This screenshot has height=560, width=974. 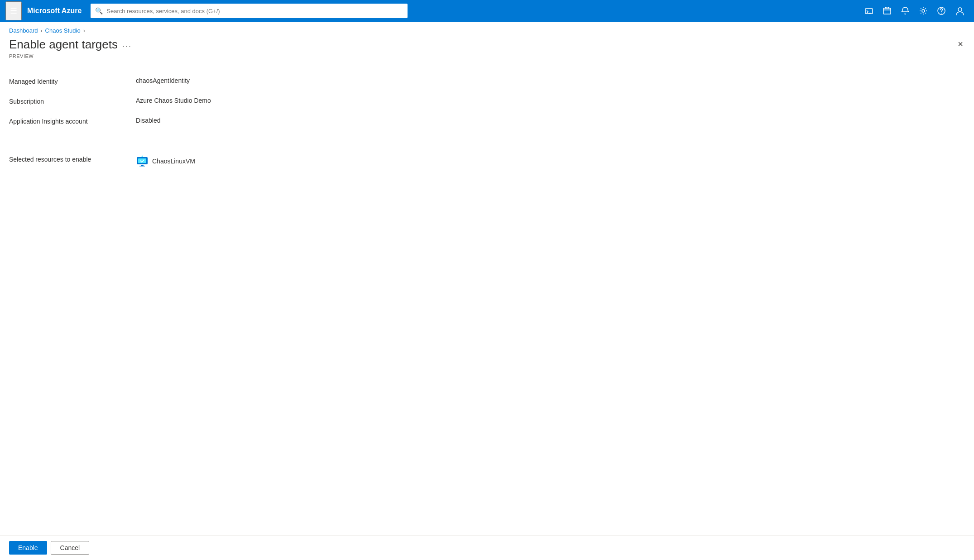 What do you see at coordinates (127, 46) in the screenshot?
I see `panel-more-options: ···` at bounding box center [127, 46].